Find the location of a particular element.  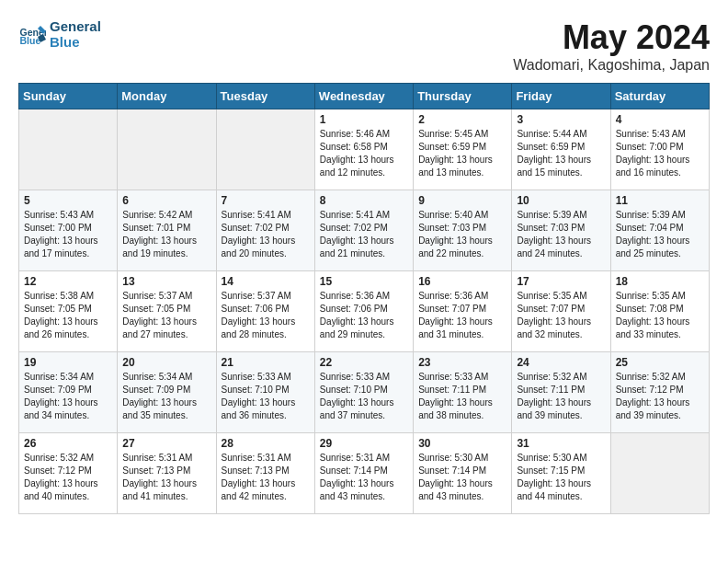

day-number: 26 is located at coordinates (68, 443).